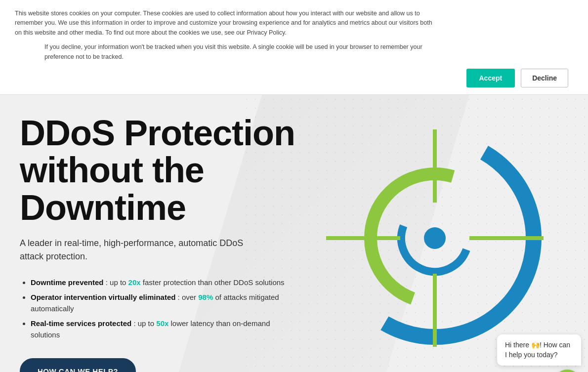  Describe the element at coordinates (158, 309) in the screenshot. I see `hero-bullets-list: Downtime prevented : up to 20x faster pr…` at that location.